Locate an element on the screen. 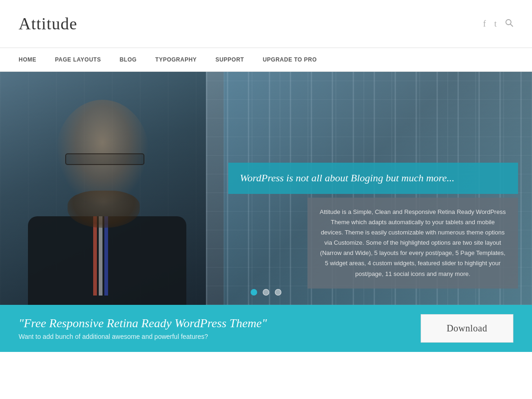  facebook-icon: f is located at coordinates (484, 24).